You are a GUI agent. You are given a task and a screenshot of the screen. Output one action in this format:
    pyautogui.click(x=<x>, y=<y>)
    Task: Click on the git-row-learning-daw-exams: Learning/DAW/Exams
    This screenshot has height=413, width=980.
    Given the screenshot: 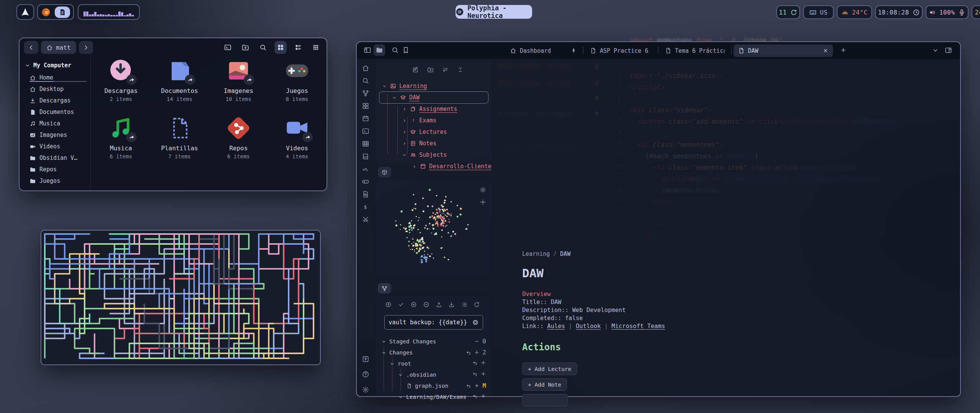 What is the action you would take?
    pyautogui.click(x=432, y=397)
    